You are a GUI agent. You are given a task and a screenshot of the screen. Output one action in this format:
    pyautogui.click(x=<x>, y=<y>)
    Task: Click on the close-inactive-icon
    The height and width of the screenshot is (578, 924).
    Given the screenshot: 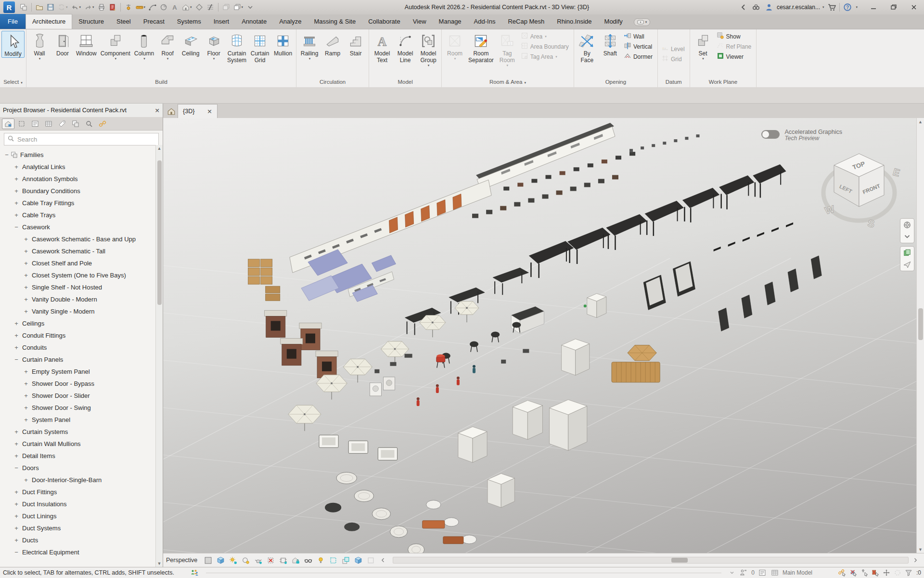 What is the action you would take?
    pyautogui.click(x=226, y=7)
    